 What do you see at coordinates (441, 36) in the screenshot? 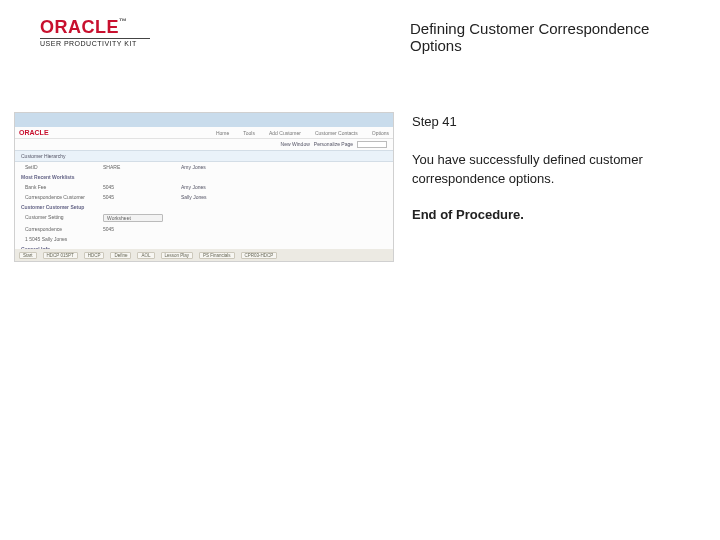
I see `page-title: Defining Customer Correspondence Options` at bounding box center [441, 36].